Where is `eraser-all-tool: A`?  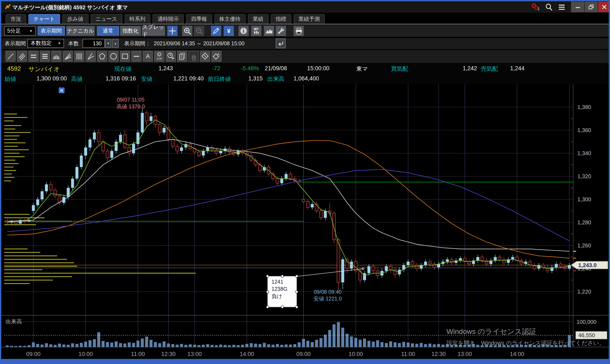 eraser-all-tool: A is located at coordinates (217, 56).